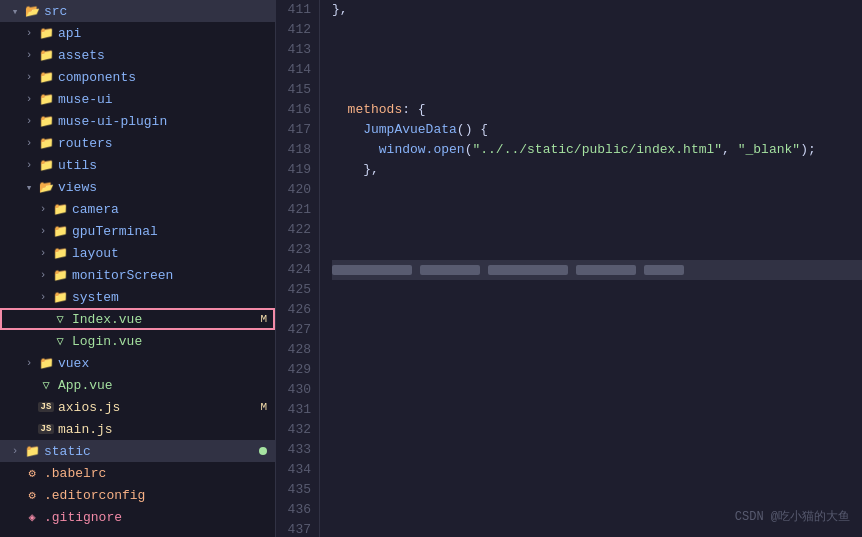  Describe the element at coordinates (296, 110) in the screenshot. I see `line-number: 416` at that location.